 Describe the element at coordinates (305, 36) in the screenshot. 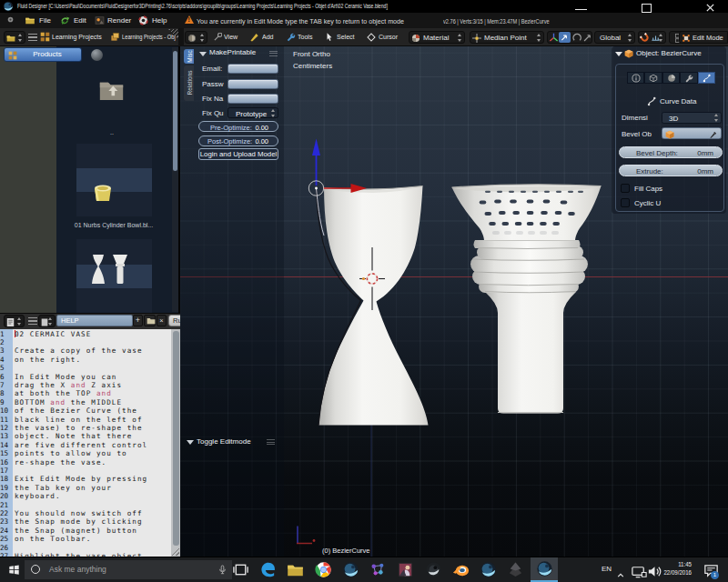

I see `menu-tools: Tools` at that location.